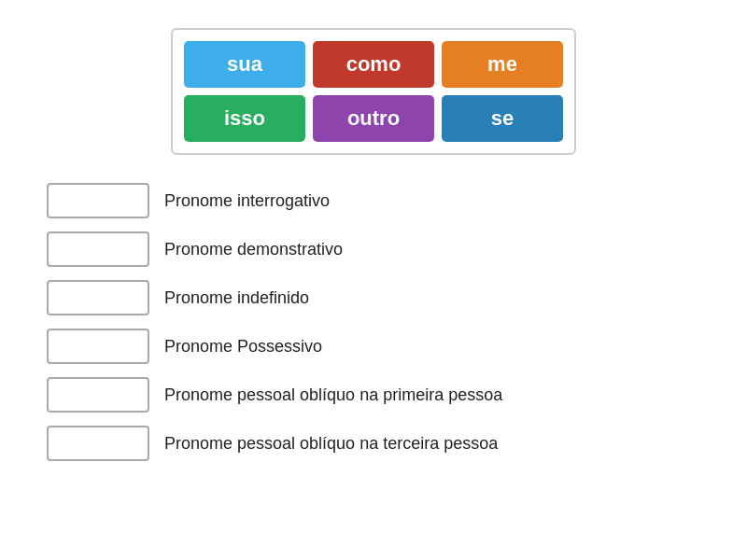 The width and height of the screenshot is (747, 560). What do you see at coordinates (98, 298) in the screenshot?
I see `drop-box-indefinido` at bounding box center [98, 298].